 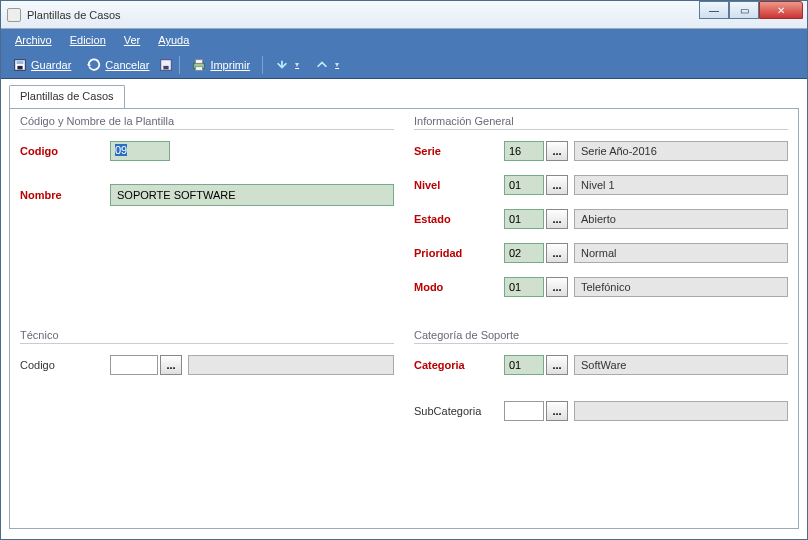 What do you see at coordinates (404, 40) in the screenshot?
I see `menubar: Archivo Edicion Ver Ayuda` at bounding box center [404, 40].